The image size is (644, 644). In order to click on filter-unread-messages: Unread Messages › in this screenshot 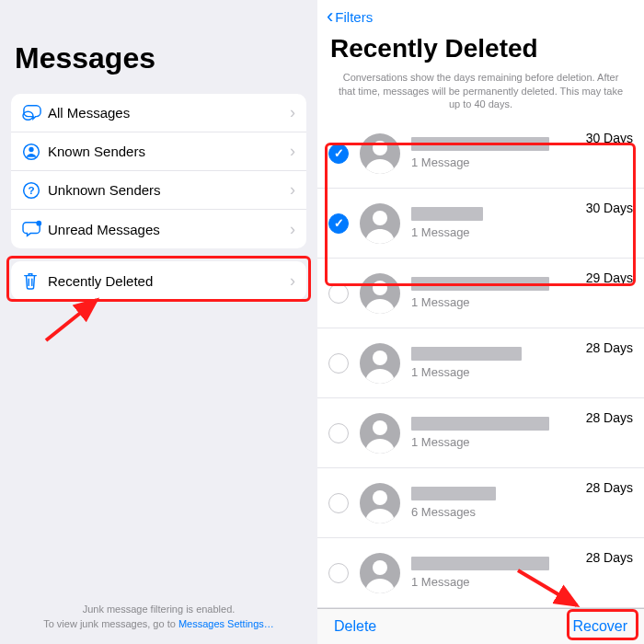, I will do `click(158, 229)`.